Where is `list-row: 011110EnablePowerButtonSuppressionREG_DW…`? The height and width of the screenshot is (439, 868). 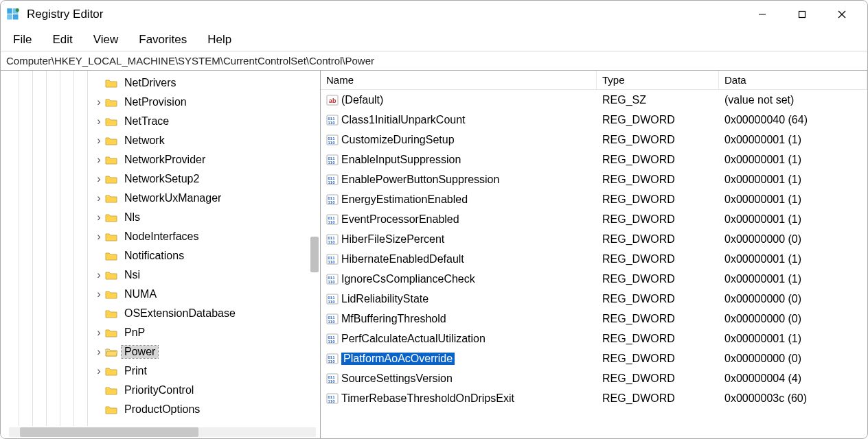 list-row: 011110EnablePowerButtonSuppressionREG_DW… is located at coordinates (594, 180).